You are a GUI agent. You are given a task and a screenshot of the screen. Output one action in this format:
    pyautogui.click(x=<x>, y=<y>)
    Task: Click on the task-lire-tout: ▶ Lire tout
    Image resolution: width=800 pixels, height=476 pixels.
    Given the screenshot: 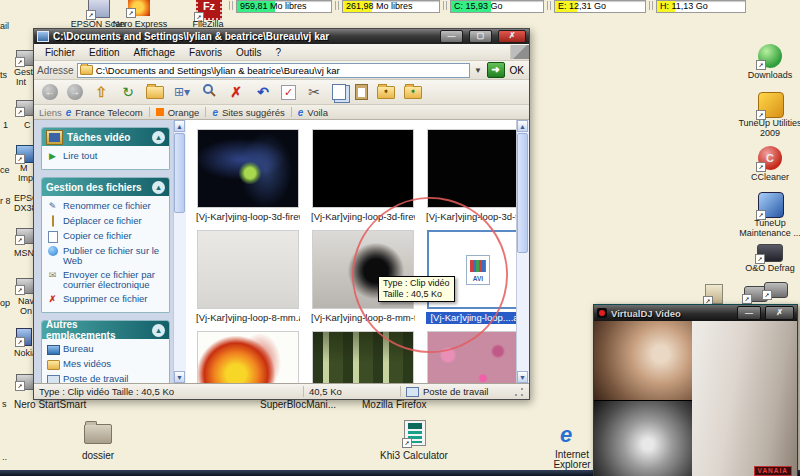 What is the action you would take?
    pyautogui.click(x=107, y=156)
    